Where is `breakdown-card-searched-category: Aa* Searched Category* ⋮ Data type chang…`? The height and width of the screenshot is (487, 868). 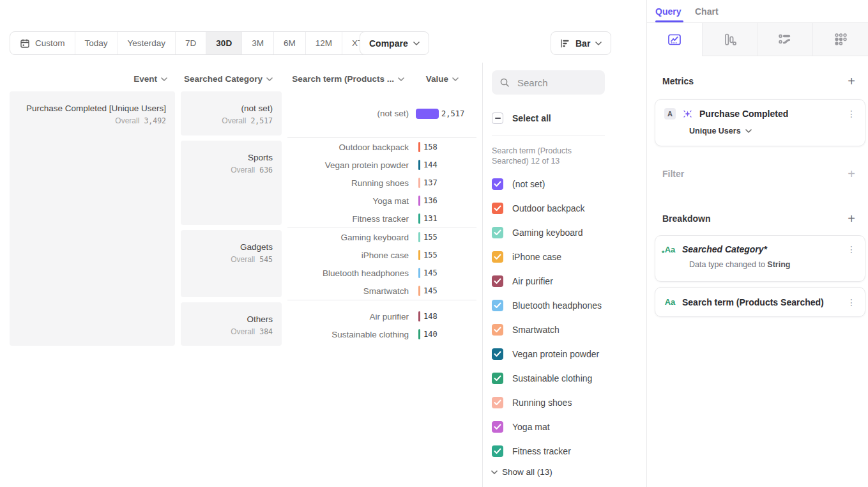 breakdown-card-searched-category: Aa* Searched Category* ⋮ Data type chang… is located at coordinates (760, 258).